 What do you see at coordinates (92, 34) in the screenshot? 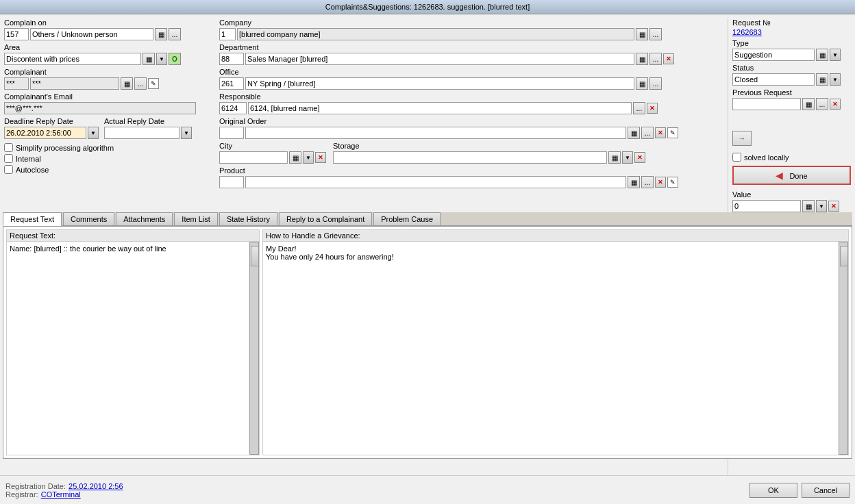
I see `complain-on-value` at bounding box center [92, 34].